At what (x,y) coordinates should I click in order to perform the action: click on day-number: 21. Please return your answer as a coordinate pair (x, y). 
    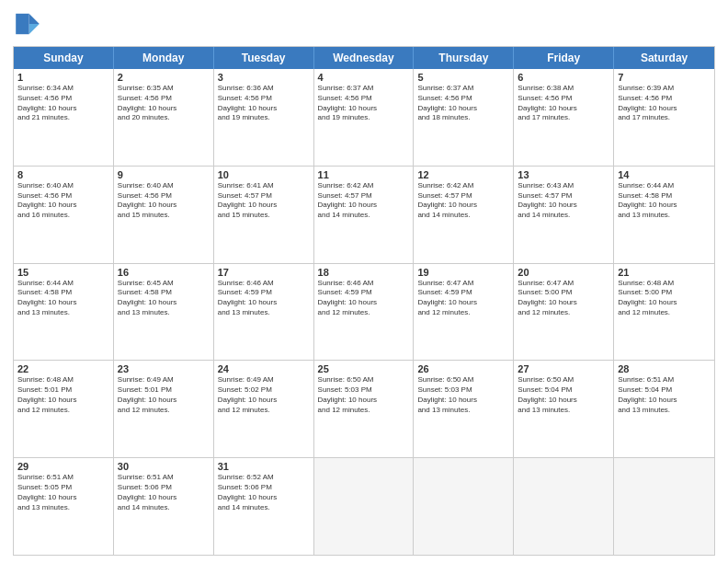
    Looking at the image, I should click on (664, 272).